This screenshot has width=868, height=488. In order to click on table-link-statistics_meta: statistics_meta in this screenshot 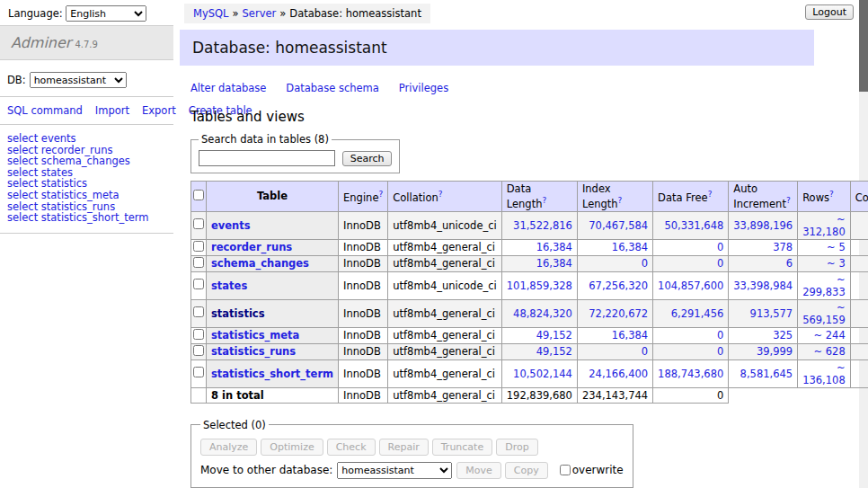, I will do `click(255, 335)`.